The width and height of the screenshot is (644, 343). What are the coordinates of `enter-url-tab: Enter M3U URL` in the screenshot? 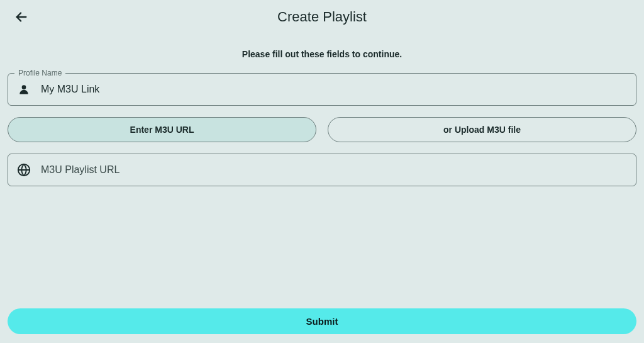 It's located at (162, 130).